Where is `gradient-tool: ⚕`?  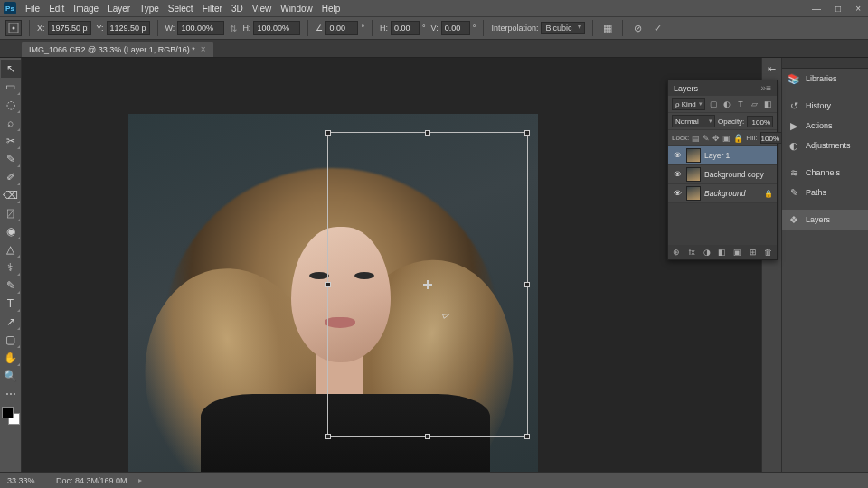 gradient-tool: ⚕ is located at coordinates (11, 267).